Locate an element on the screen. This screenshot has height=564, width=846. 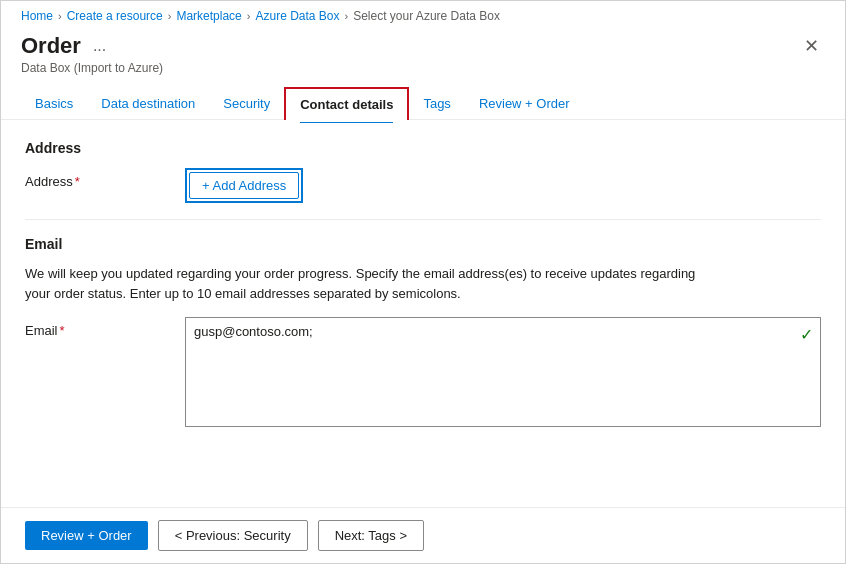
page-header: Order ... Data Box (Import to Azure) ✕ is located at coordinates (423, 52).